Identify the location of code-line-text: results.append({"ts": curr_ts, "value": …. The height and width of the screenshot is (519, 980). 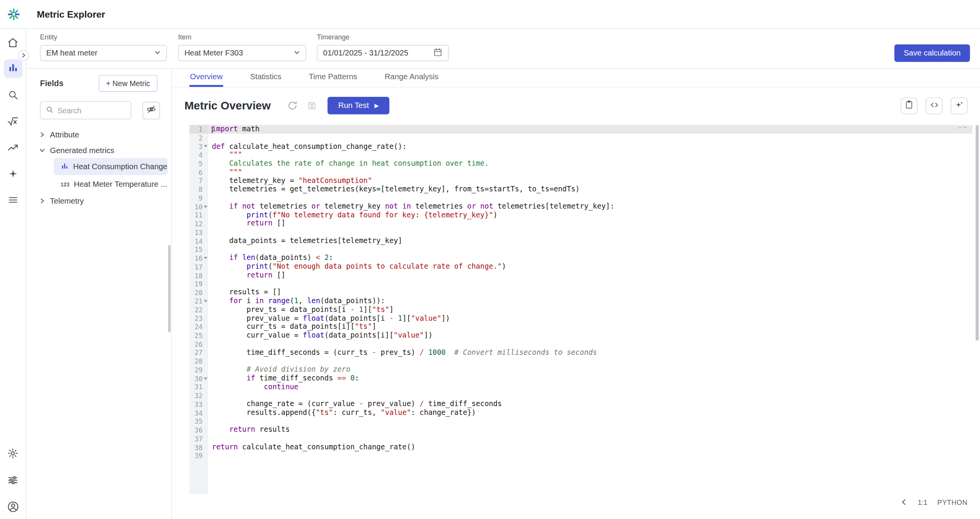
(590, 413).